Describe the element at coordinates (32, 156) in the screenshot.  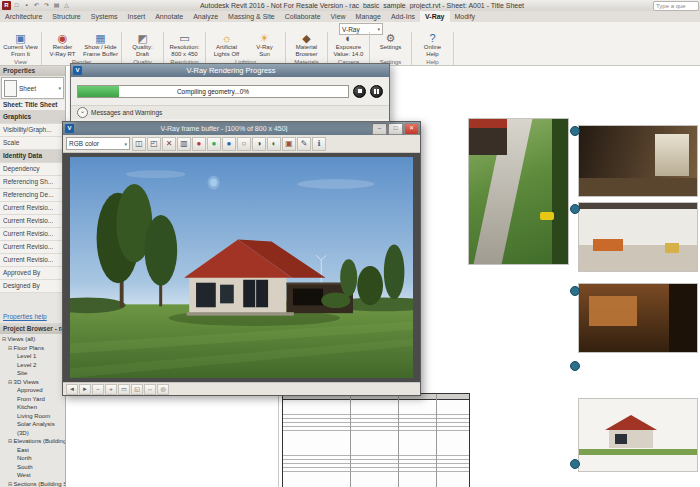
I see `property-row: Identity Data` at that location.